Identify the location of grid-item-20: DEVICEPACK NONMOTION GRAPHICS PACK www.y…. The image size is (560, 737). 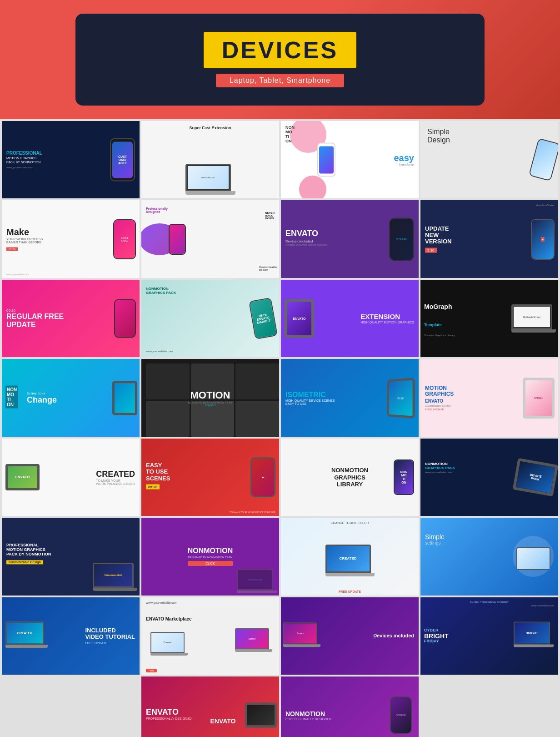
(489, 477).